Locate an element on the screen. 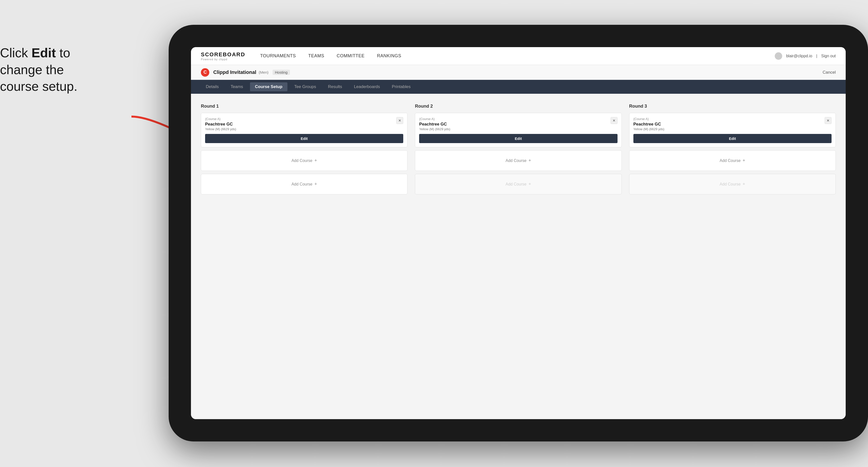 The image size is (868, 467). nav-item-committee: COMMITTEE is located at coordinates (351, 56).